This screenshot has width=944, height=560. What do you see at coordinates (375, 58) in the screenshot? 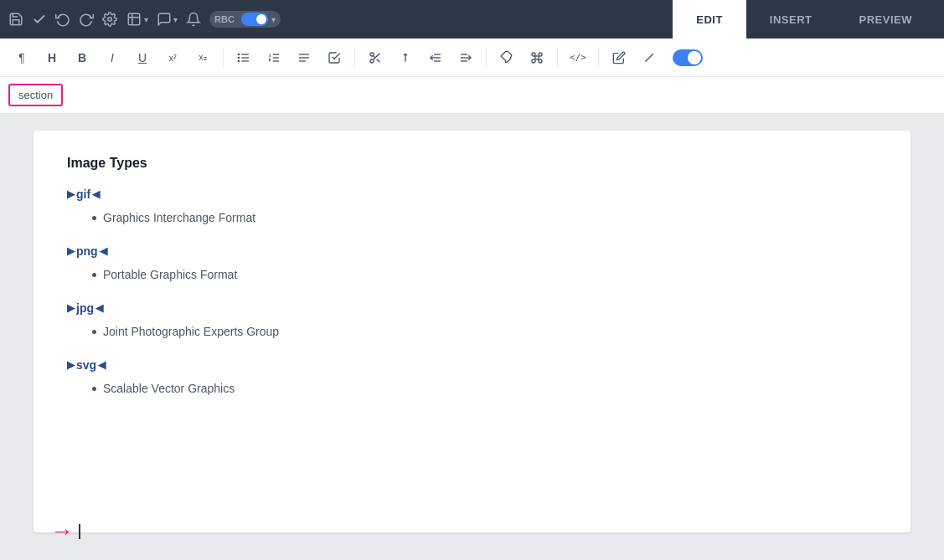
I see `scissors-button` at bounding box center [375, 58].